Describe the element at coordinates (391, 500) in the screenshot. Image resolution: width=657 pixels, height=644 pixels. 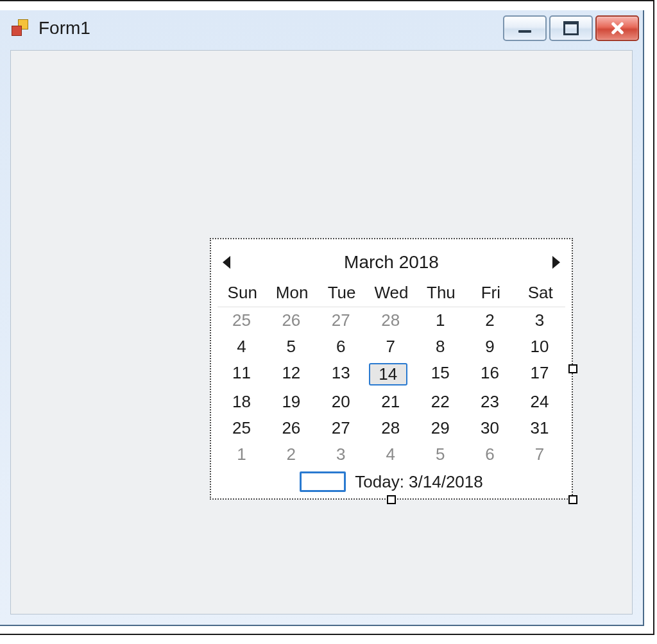
I see `resize-handle-bottom` at that location.